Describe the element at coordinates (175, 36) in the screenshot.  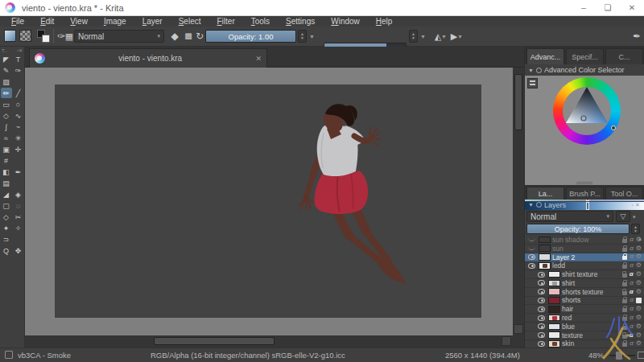
I see `eraser-icon: ◆` at that location.